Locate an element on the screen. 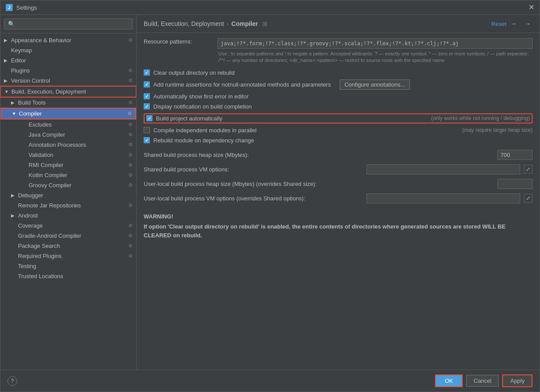 The width and height of the screenshot is (540, 392). reset-button: Reset is located at coordinates (499, 24).